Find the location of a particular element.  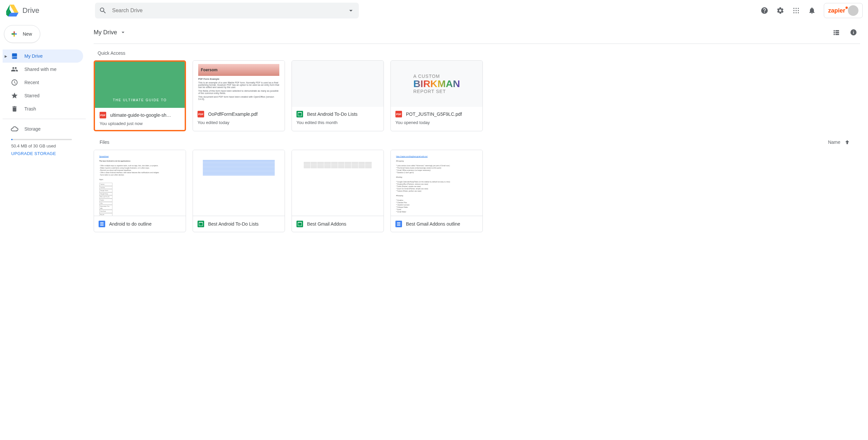

sidebar-item-label: Recent is located at coordinates (32, 83).